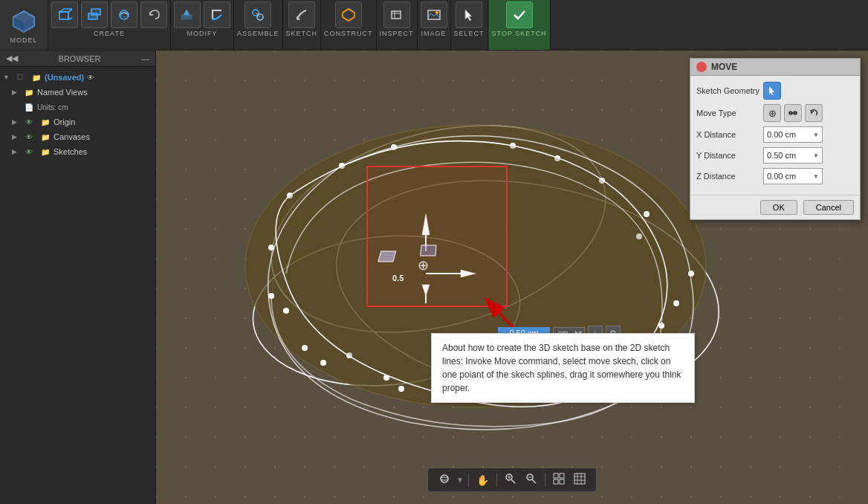  What do you see at coordinates (64, 77) in the screenshot?
I see `tree-label-root: (Unsaved)` at bounding box center [64, 77].